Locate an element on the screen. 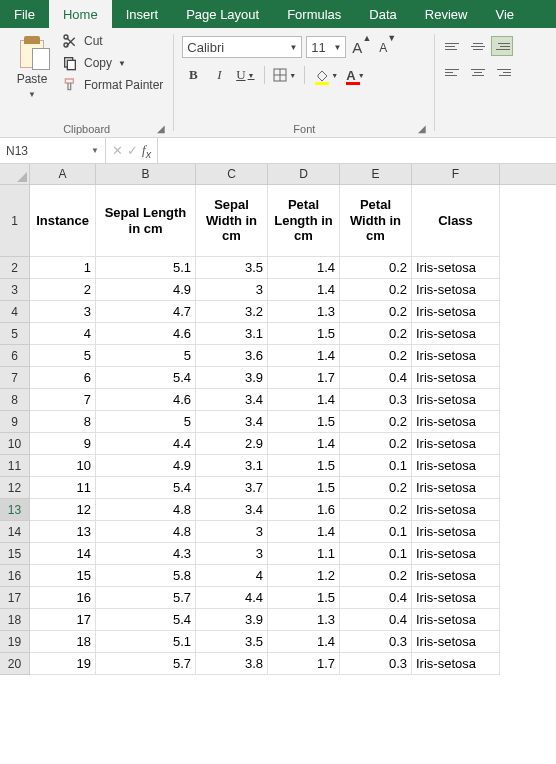 The image size is (556, 764). row-header-10: 10 is located at coordinates (15, 444).